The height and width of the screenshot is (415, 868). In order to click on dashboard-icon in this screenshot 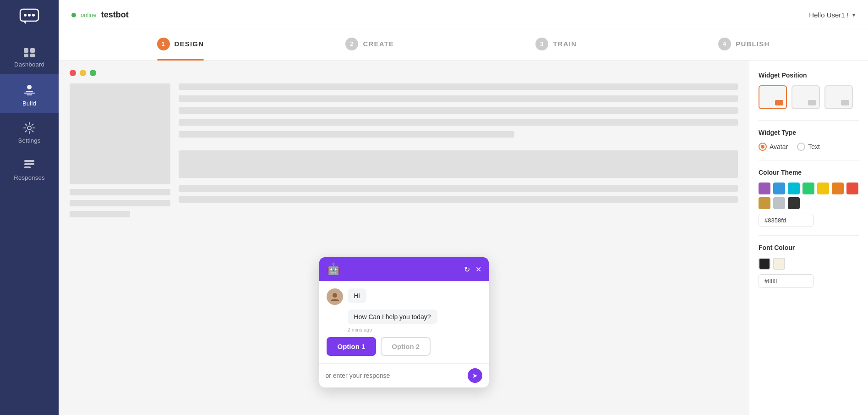, I will do `click(29, 53)`.